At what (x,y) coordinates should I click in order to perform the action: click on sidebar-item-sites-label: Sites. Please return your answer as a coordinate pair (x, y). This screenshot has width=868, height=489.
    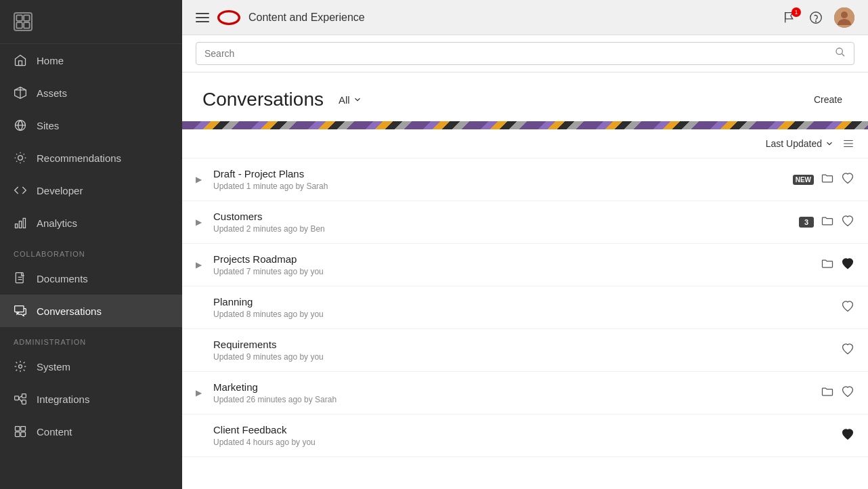
    Looking at the image, I should click on (47, 126).